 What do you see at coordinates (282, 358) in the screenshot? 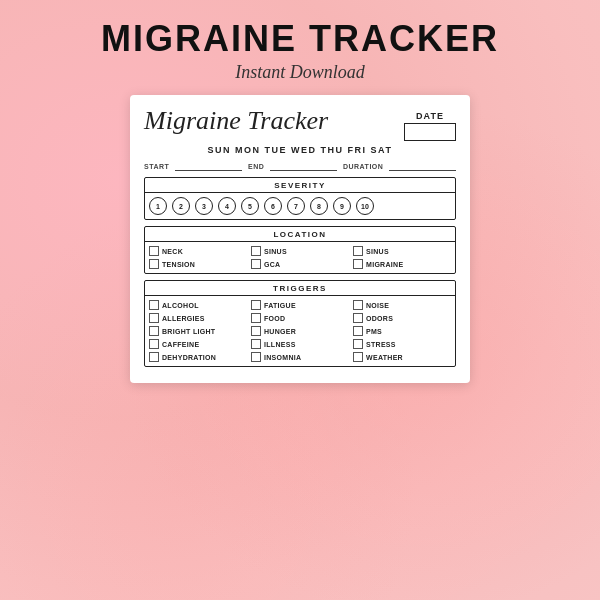
I see `trigger-label-13: INSOMNIA` at bounding box center [282, 358].